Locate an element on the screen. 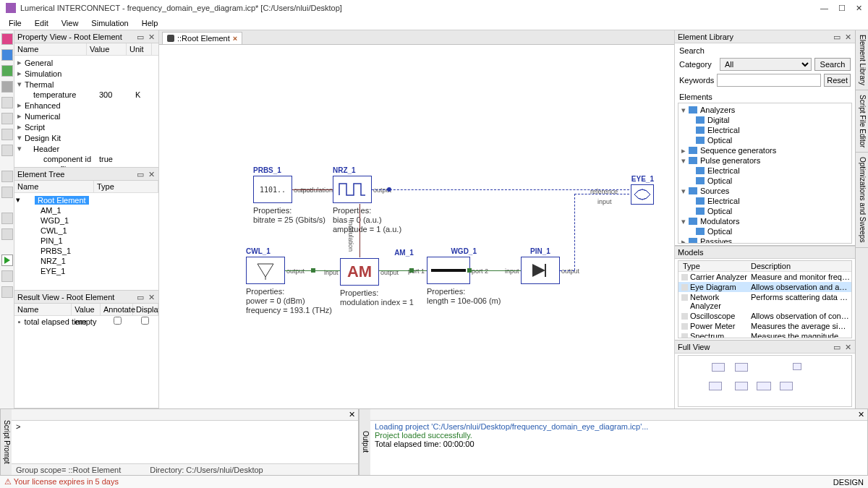 The width and height of the screenshot is (868, 488). element-tree-item: CWL_1 is located at coordinates (87, 231).